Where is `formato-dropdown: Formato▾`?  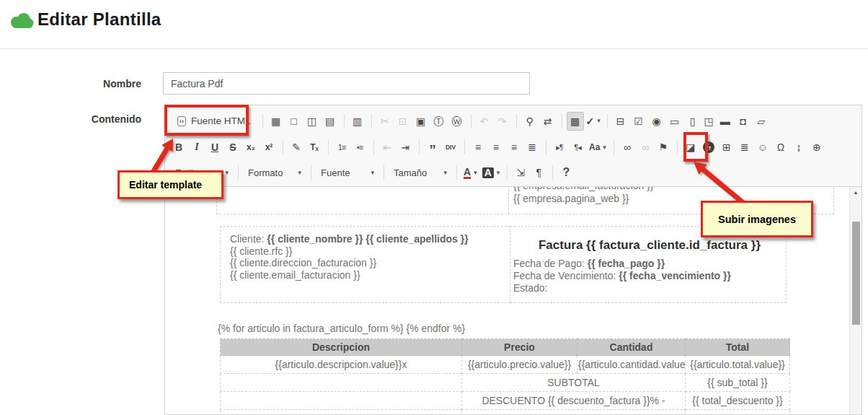
formato-dropdown: Formato▾ is located at coordinates (275, 172).